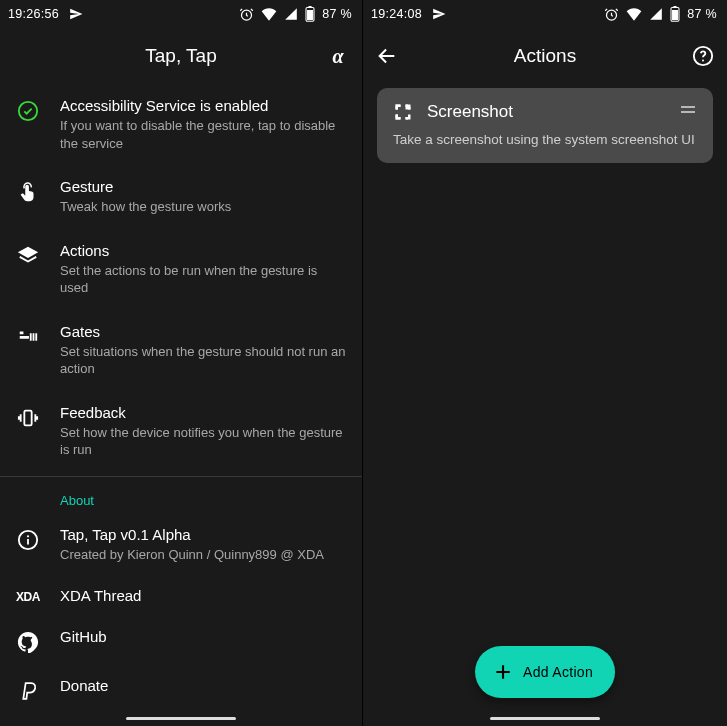 The height and width of the screenshot is (726, 727). Describe the element at coordinates (28, 337) in the screenshot. I see `gate-icon` at that location.